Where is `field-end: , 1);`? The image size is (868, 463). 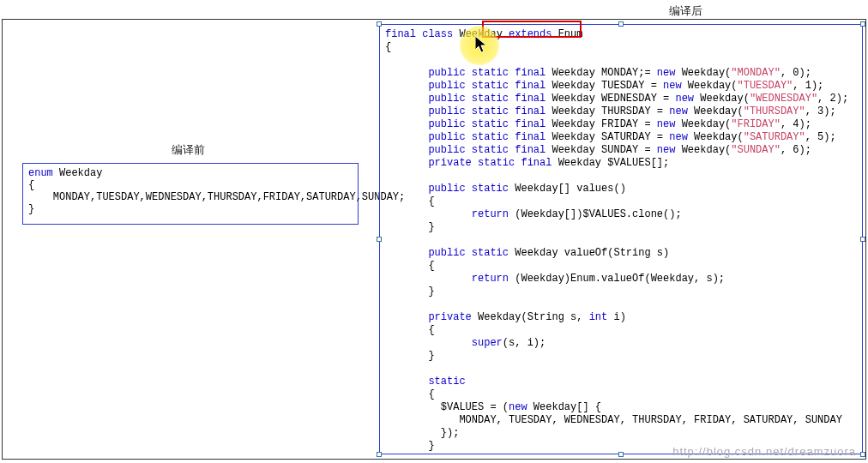
field-end: , 1); is located at coordinates (808, 86).